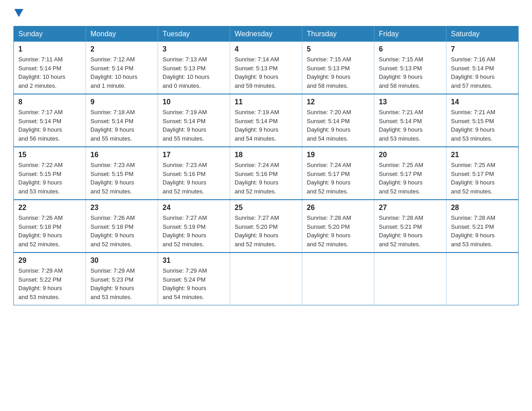  I want to click on day-info: Sunrise: 7:29 AMSunset: 5:22 PMDaylight:…, so click(50, 284).